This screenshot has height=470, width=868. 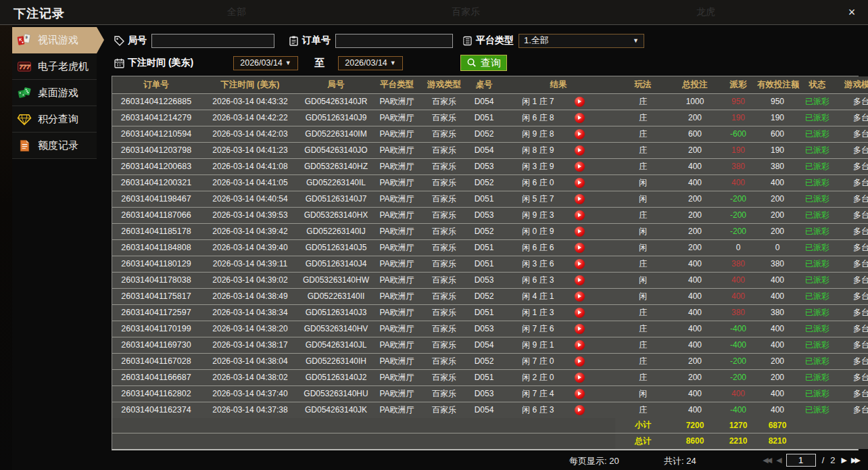 I want to click on table-row: 260314041214279 2026-03-14 04:42:22 GD05…, so click(x=490, y=118).